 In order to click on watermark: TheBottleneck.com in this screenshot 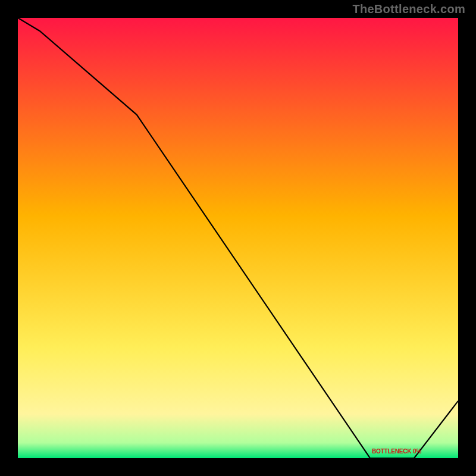, I will do `click(409, 10)`.